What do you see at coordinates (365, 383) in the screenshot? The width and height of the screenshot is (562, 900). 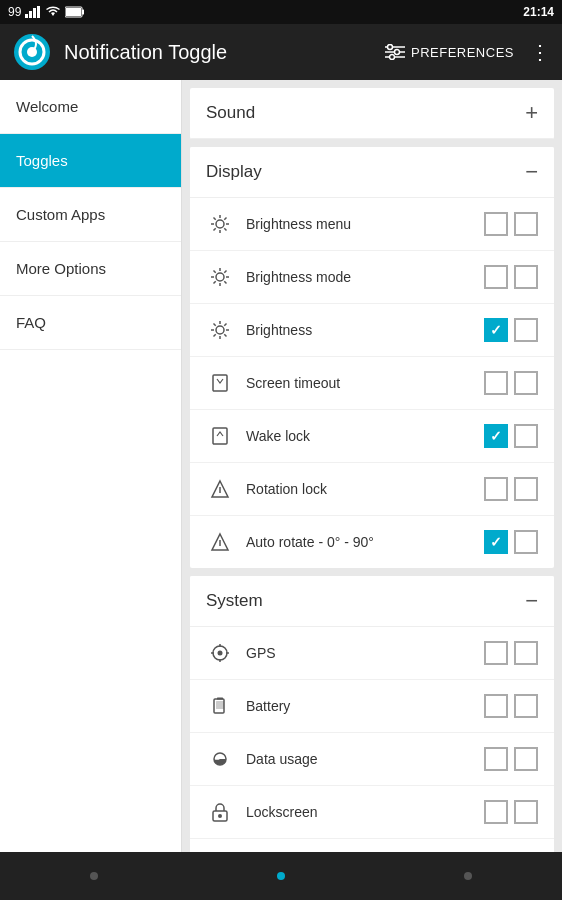 I see `screen-timeout-label: Screen timeout` at bounding box center [365, 383].